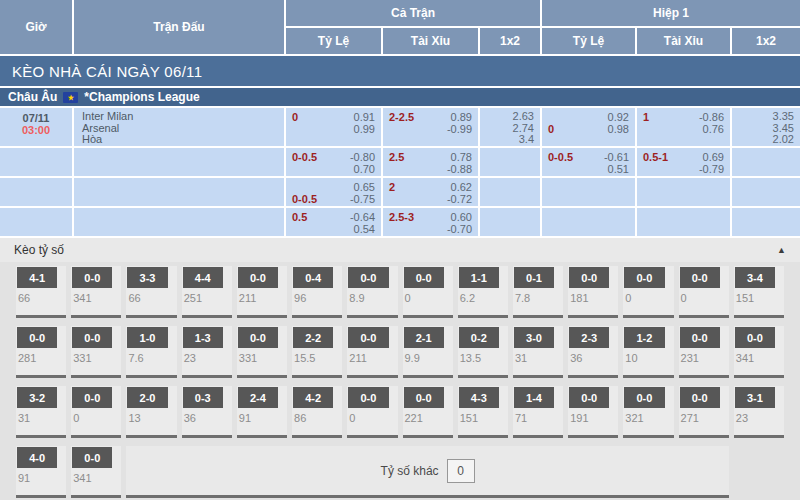  I want to click on score-cell: 2-215.5, so click(317, 352).